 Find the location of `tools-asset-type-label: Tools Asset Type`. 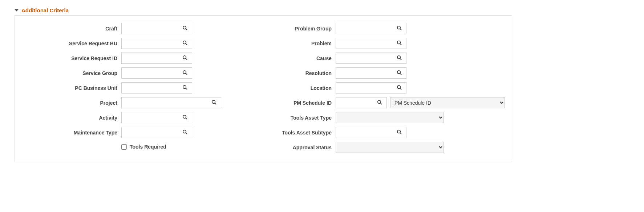

tools-asset-type-label: Tools Asset Type is located at coordinates (305, 117).